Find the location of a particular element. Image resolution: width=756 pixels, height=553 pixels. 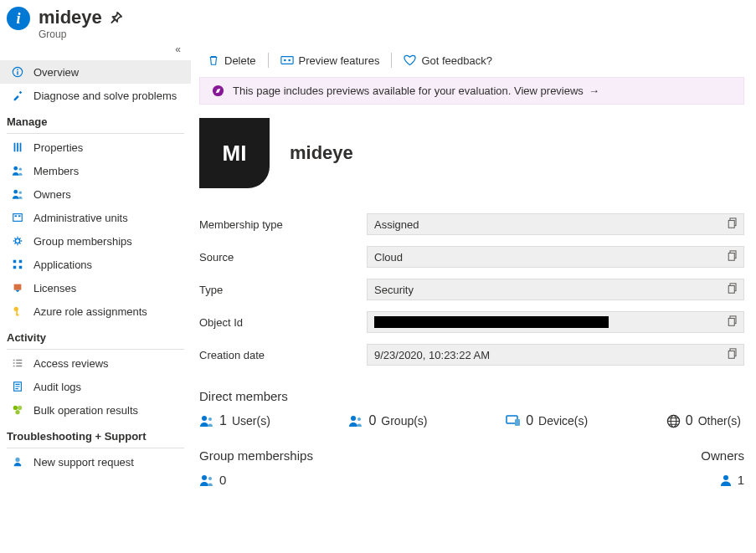

key-icon is located at coordinates (18, 311).